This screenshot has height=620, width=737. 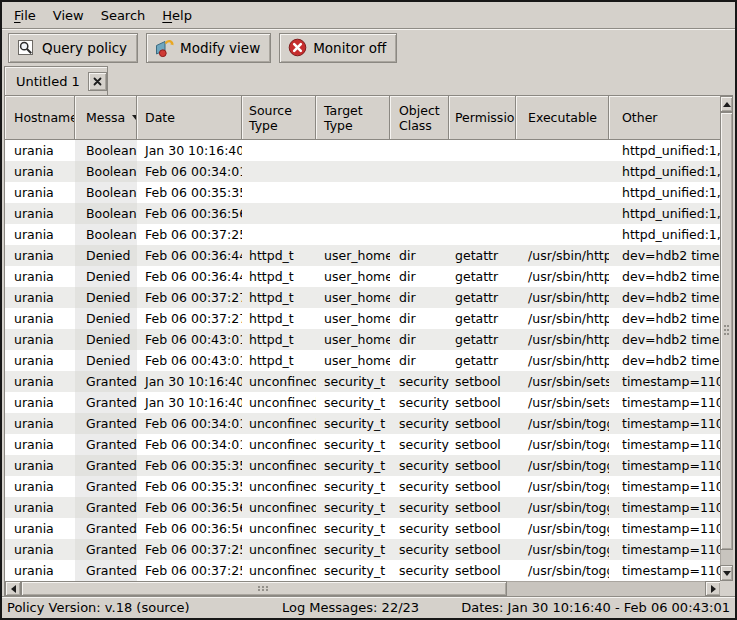 I want to click on tab-close-button, so click(x=98, y=82).